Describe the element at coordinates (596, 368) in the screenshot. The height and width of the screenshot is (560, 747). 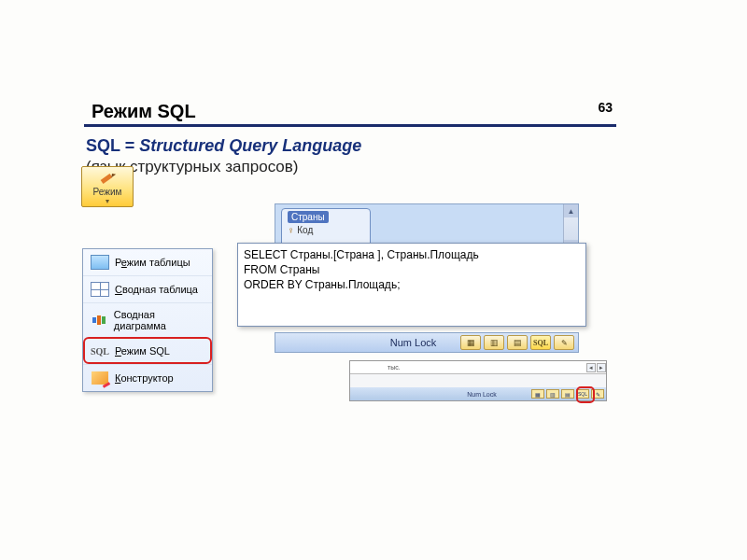
I see `thumbnail-nav: ◂ ▸` at that location.